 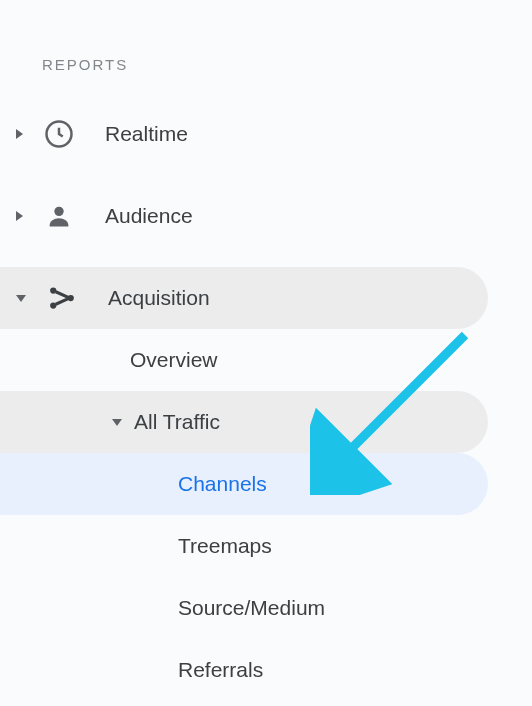 What do you see at coordinates (244, 670) in the screenshot?
I see `sub-sub-referrals: Referrals` at bounding box center [244, 670].